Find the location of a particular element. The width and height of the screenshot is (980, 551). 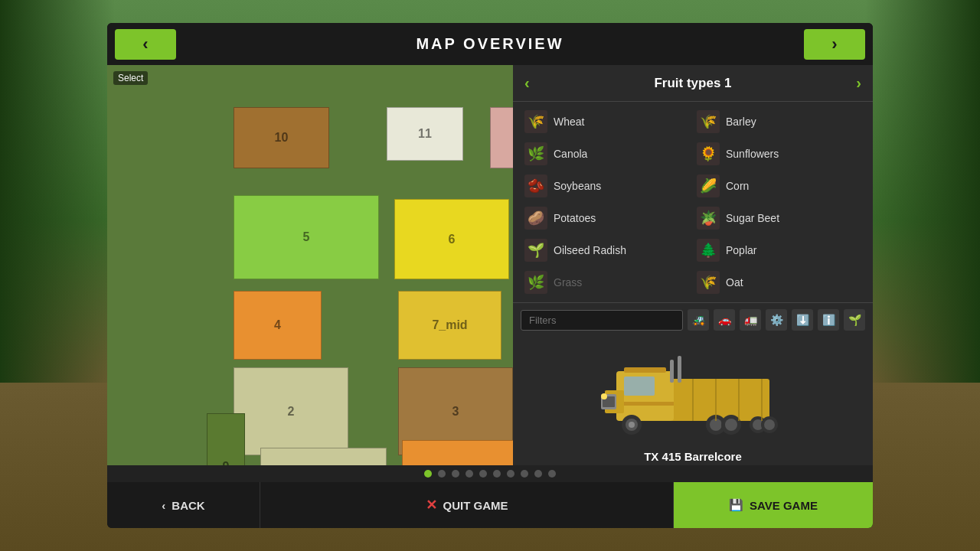

filter-icon-vehicle: 🚗 is located at coordinates (724, 320).